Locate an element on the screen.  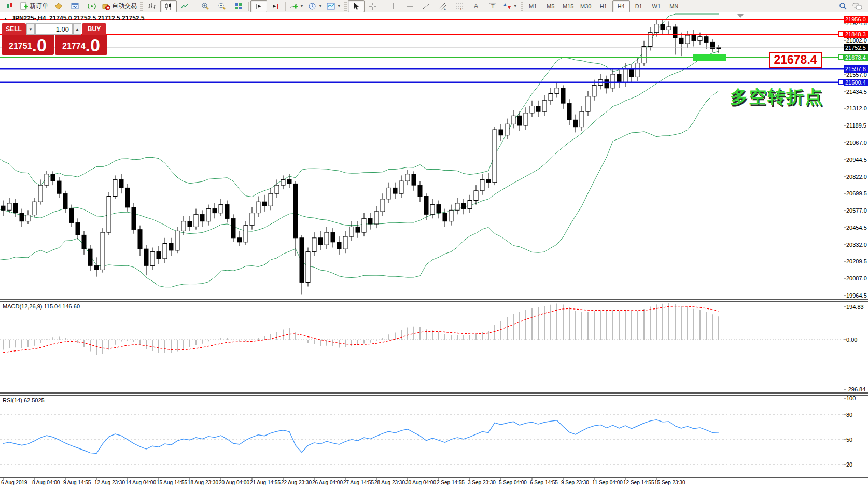
time-label: 14 Aug 04:00 is located at coordinates (141, 482).